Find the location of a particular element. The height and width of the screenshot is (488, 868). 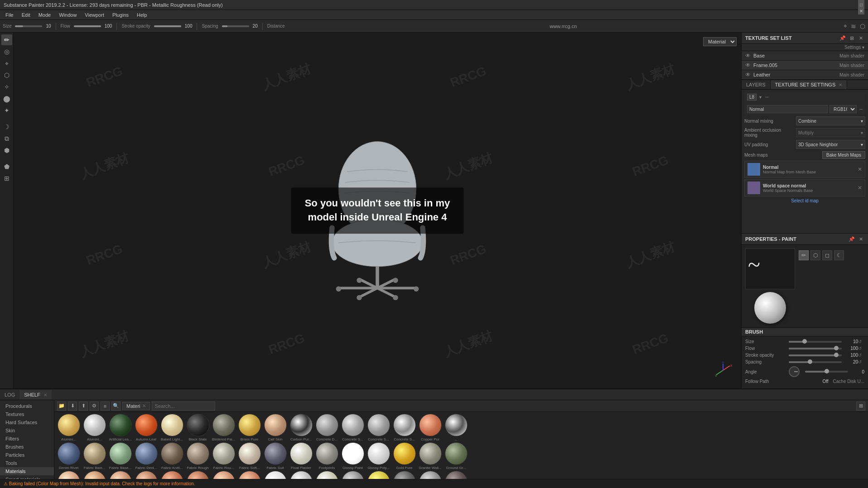

mat-item-0-15: ... is located at coordinates (456, 427).